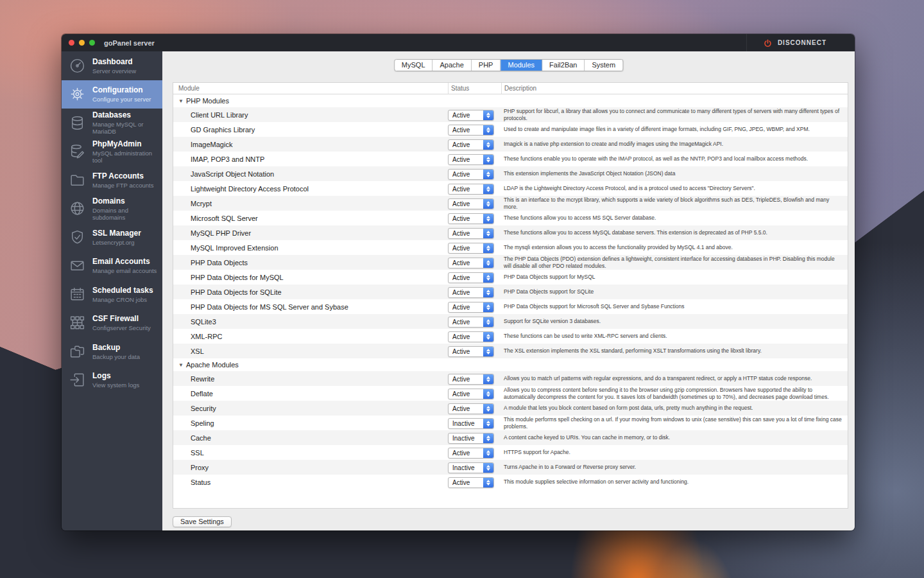 Image resolution: width=924 pixels, height=578 pixels. I want to click on table-row: RewriteActiveAllows you to match url pat…, so click(511, 379).